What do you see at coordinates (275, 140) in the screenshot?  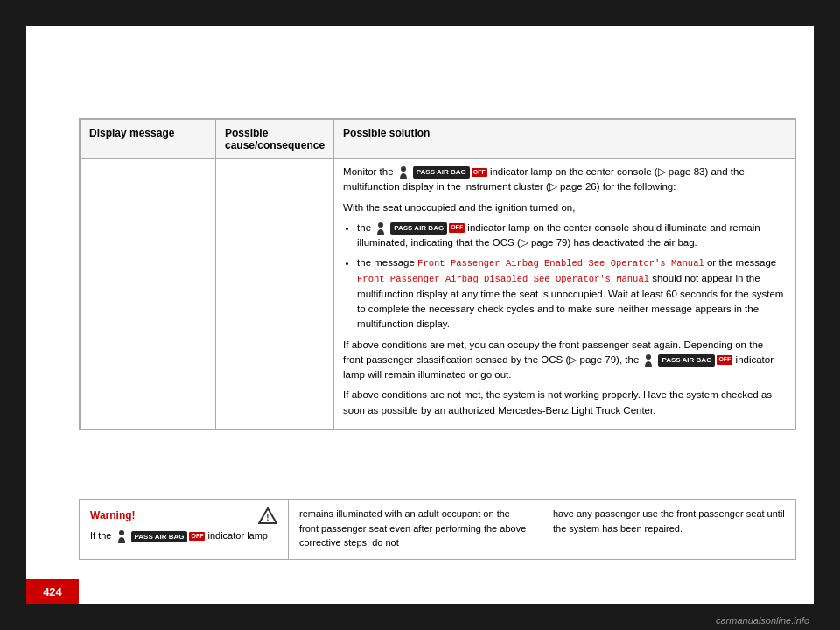 I see `col-header-cause: Possible cause/consequence` at bounding box center [275, 140].